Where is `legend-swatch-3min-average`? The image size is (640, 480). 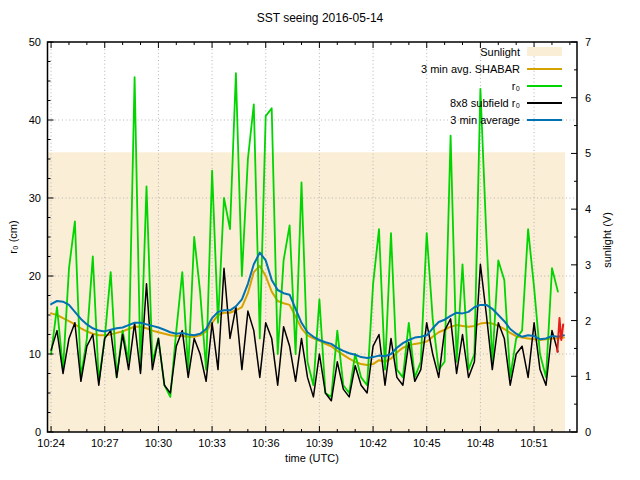
legend-swatch-3min-average is located at coordinates (544, 120).